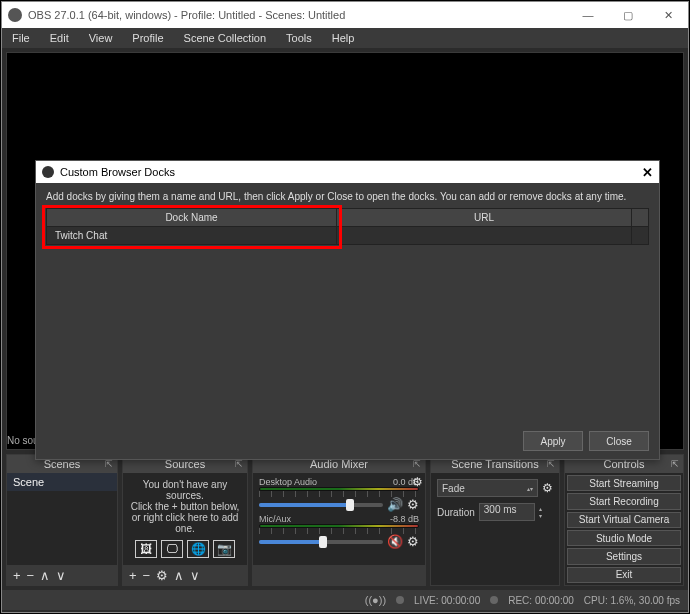  What do you see at coordinates (195, 576) in the screenshot?
I see `source-down-button: ∨` at bounding box center [195, 576].